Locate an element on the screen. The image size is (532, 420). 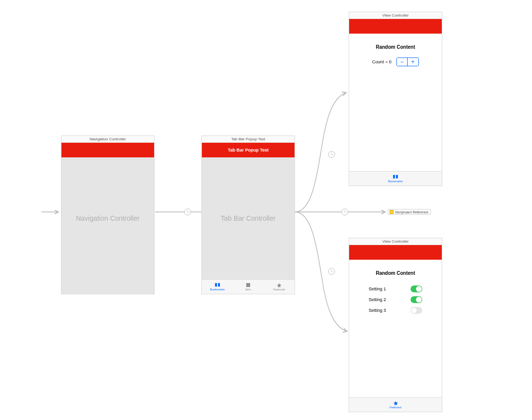
scene-view-controller-2: View Controller Random Content Setting 1… is located at coordinates (395, 325).